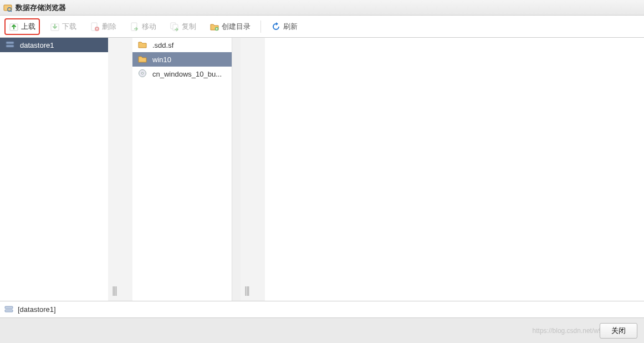 The height and width of the screenshot is (343, 644). Describe the element at coordinates (55, 27) in the screenshot. I see `download-icon` at that location.